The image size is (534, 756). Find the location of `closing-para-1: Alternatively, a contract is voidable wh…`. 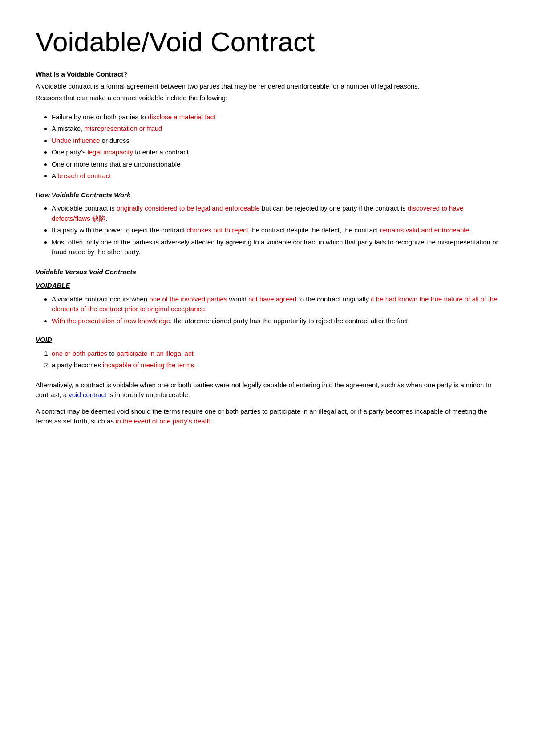

closing-para-1: Alternatively, a contract is voidable wh… is located at coordinates (267, 390).